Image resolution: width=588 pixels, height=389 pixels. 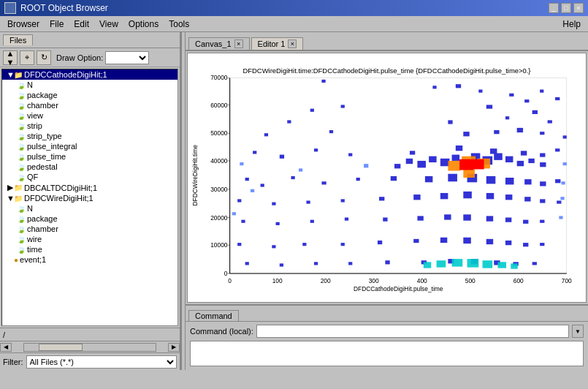 What do you see at coordinates (21, 167) in the screenshot?
I see `leaf-icon-pedestal: 🍃` at bounding box center [21, 167].